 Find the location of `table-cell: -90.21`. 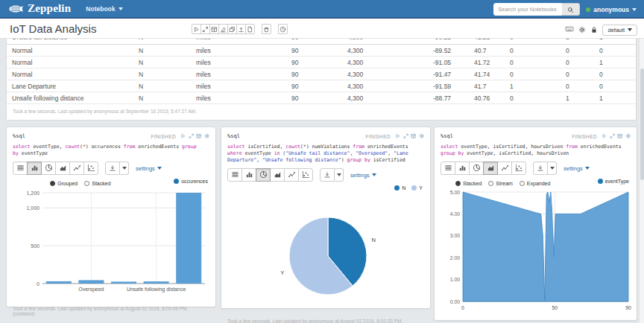

table-cell: -90.21 is located at coordinates (449, 40).